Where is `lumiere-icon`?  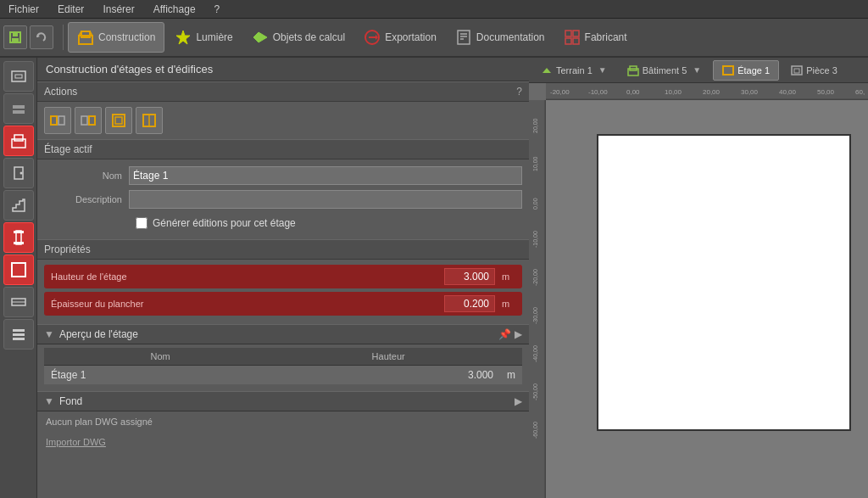
lumiere-icon is located at coordinates (183, 37).